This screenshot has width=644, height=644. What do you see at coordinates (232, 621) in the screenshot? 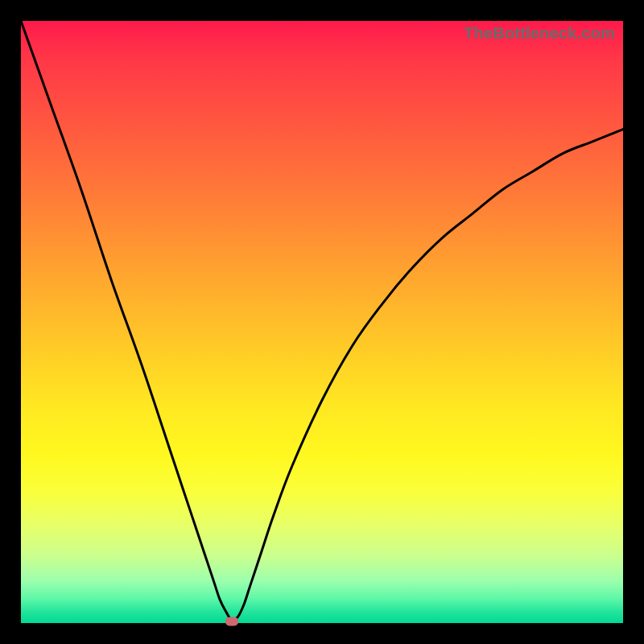
I see `optimal-point-marker` at bounding box center [232, 621].